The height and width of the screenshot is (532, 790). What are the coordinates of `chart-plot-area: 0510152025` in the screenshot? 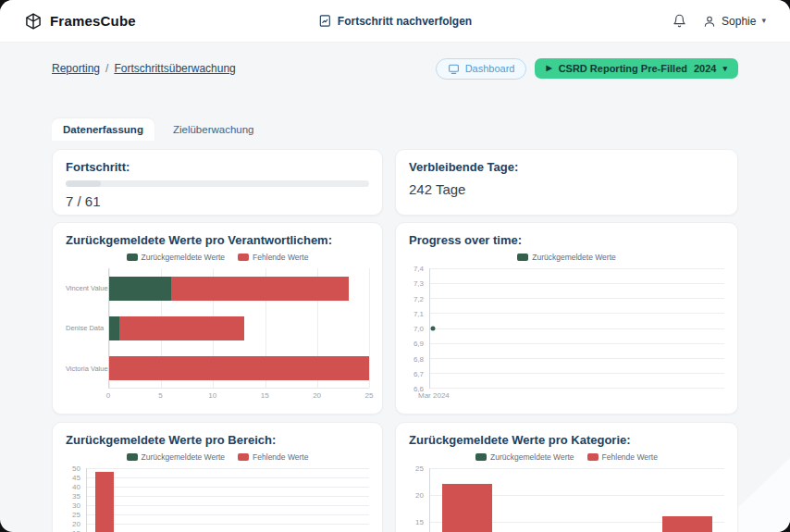 It's located at (239, 335).